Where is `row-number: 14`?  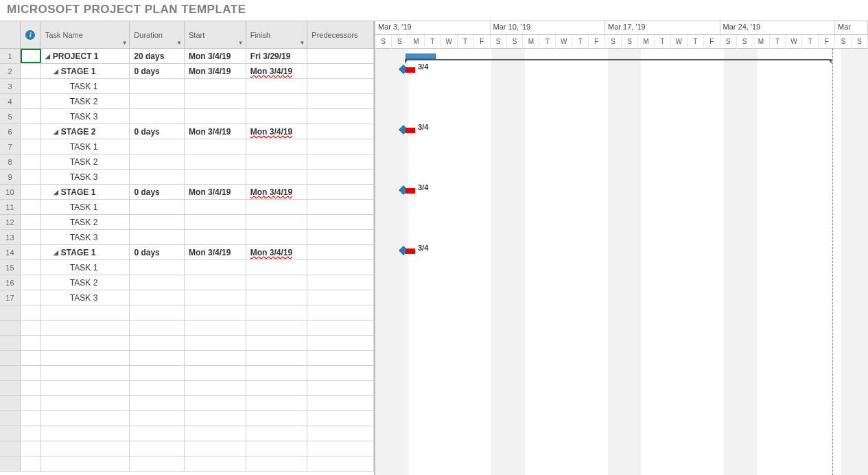 row-number: 14 is located at coordinates (10, 253).